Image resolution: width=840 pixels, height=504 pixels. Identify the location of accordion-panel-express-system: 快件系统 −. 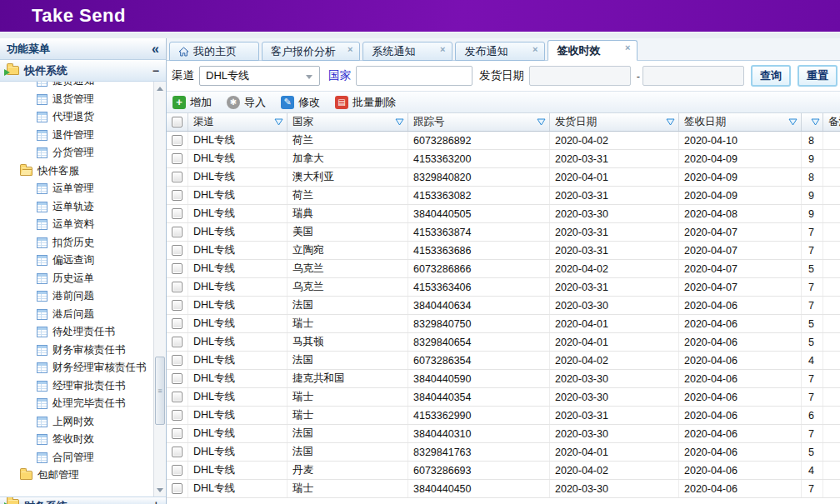
(83, 71).